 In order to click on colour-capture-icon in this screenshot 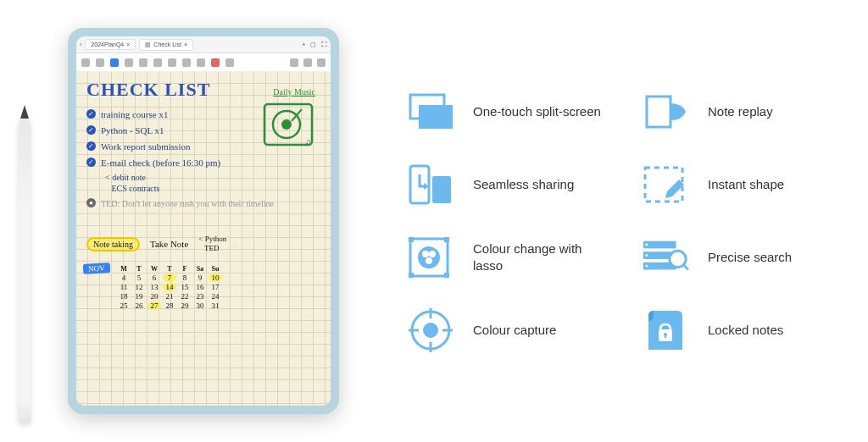, I will do `click(431, 330)`.